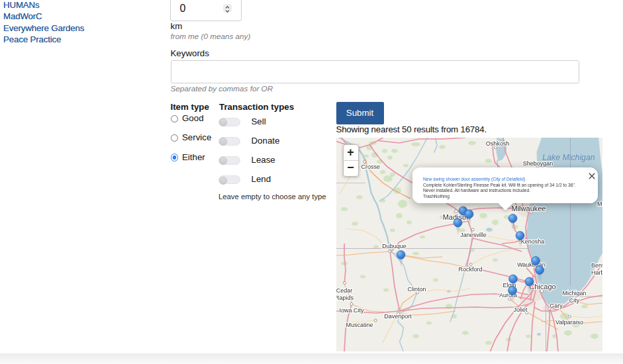  Describe the element at coordinates (597, 273) in the screenshot. I see `svg-text: Harbor` at that location.